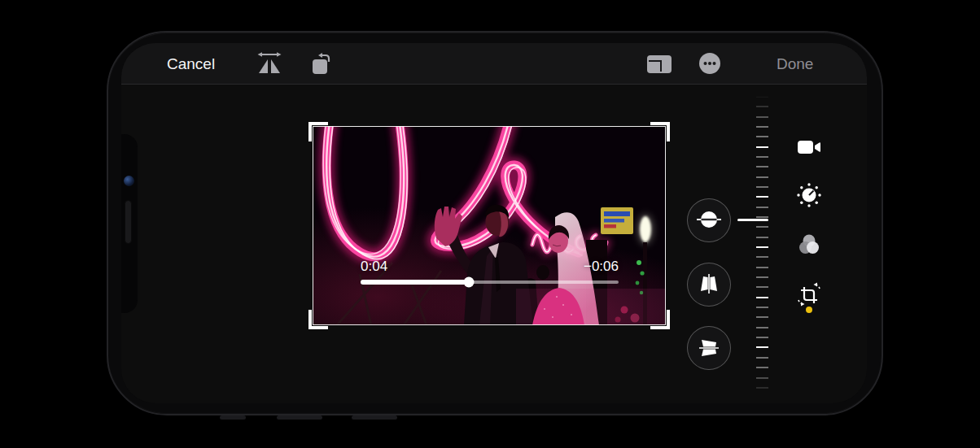 The height and width of the screenshot is (448, 980). Describe the element at coordinates (709, 285) in the screenshot. I see `vertical-perspective-button` at that location.